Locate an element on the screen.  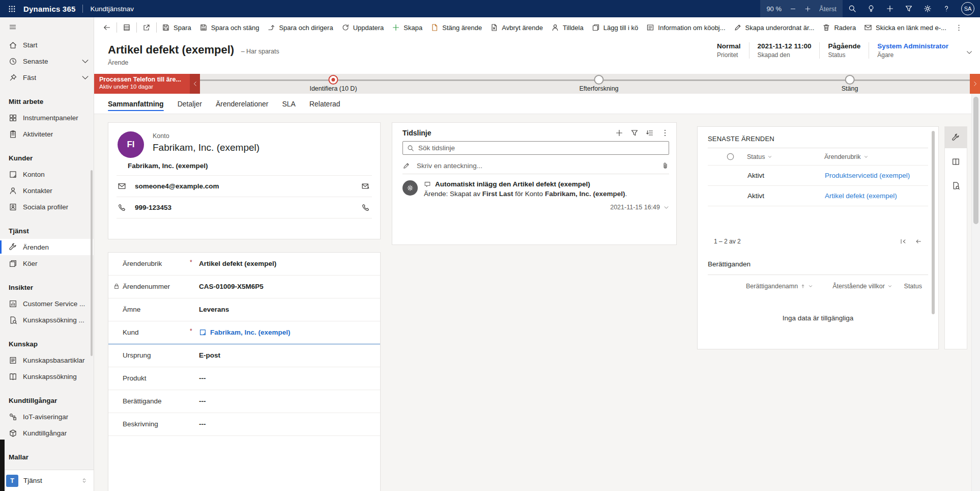
page-scrollbar-thumb is located at coordinates (976, 160).